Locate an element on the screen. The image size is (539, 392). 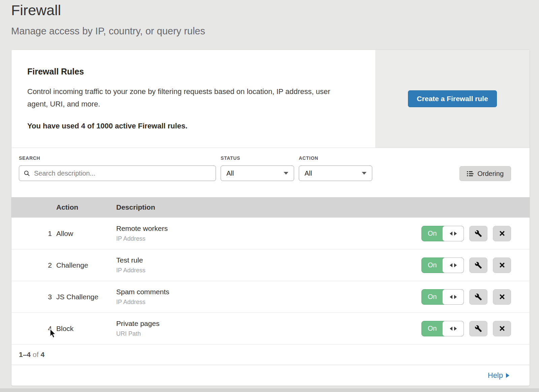
table-row: 1 Allow Remote workers IP Address On is located at coordinates (271, 233).